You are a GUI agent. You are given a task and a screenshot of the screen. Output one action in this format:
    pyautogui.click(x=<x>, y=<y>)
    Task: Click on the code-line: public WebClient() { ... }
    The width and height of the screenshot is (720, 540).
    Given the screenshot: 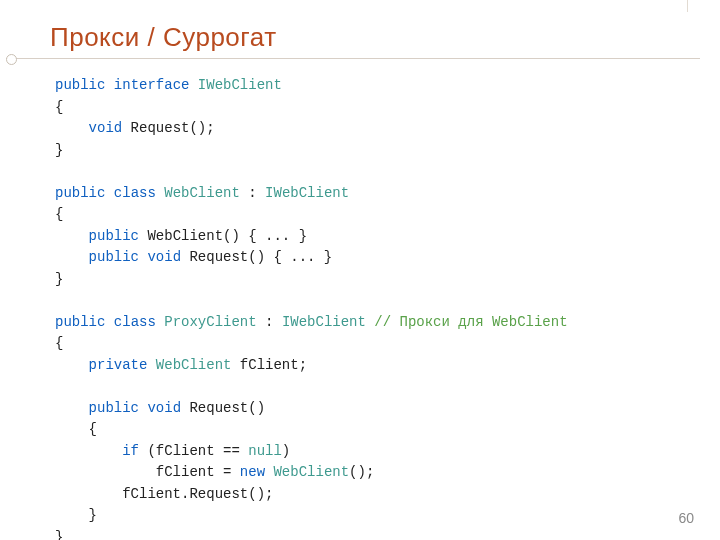 What is the action you would take?
    pyautogui.click(x=312, y=237)
    